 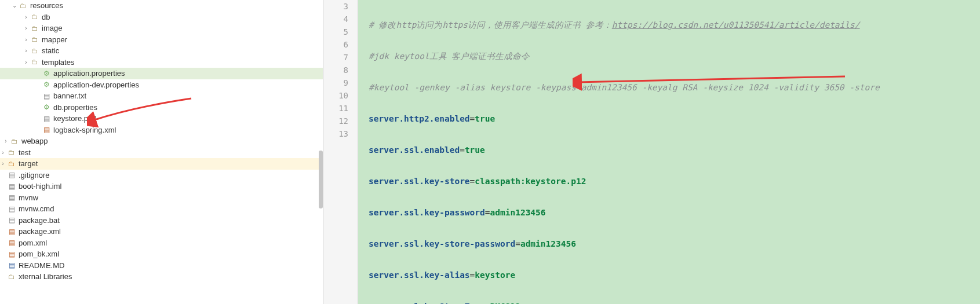 I want to click on code-line: server.ssl.key-password=admin123456, so click(x=675, y=213).